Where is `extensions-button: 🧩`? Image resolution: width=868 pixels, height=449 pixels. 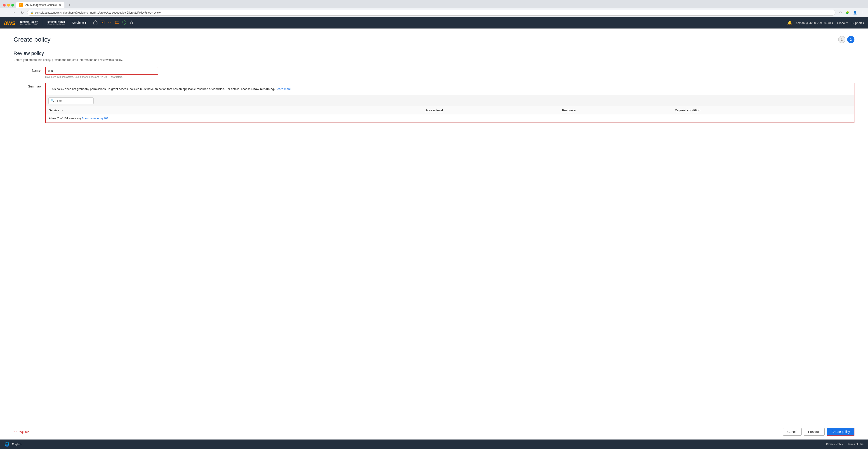 extensions-button: 🧩 is located at coordinates (848, 13).